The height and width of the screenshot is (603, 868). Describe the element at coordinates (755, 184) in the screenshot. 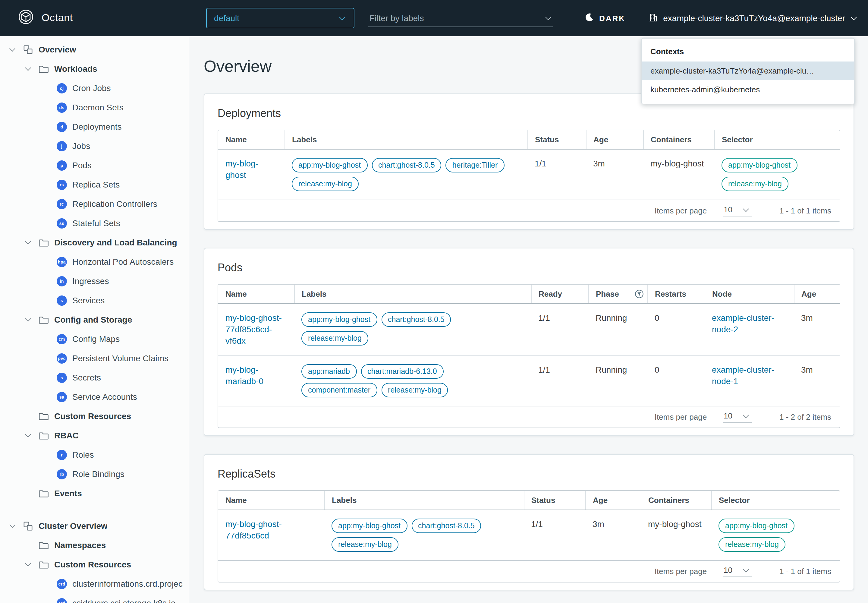

I see `selector-badge: release:my-blog` at that location.